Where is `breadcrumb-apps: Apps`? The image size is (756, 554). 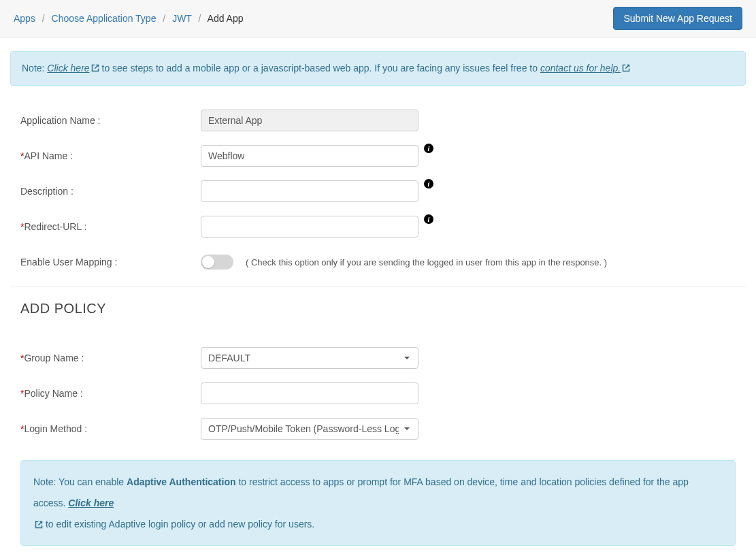
breadcrumb-apps: Apps is located at coordinates (24, 18).